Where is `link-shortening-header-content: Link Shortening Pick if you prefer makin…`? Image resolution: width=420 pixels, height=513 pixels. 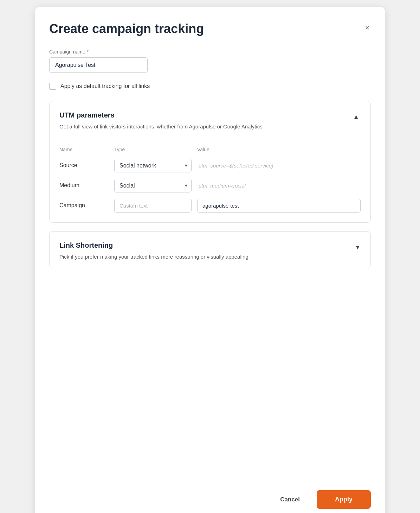 link-shortening-header-content: Link Shortening Pick if you prefer makin… is located at coordinates (207, 251).